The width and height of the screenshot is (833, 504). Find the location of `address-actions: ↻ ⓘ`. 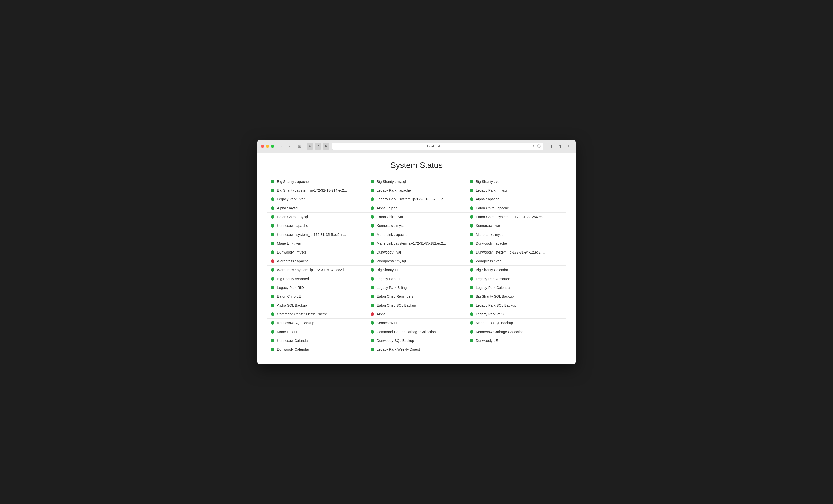

address-actions: ↻ ⓘ is located at coordinates (537, 147).